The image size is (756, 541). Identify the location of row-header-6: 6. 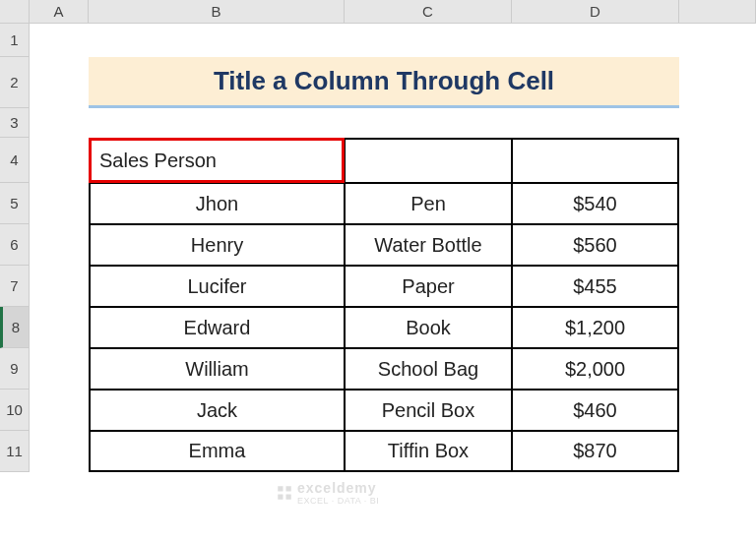
(15, 245).